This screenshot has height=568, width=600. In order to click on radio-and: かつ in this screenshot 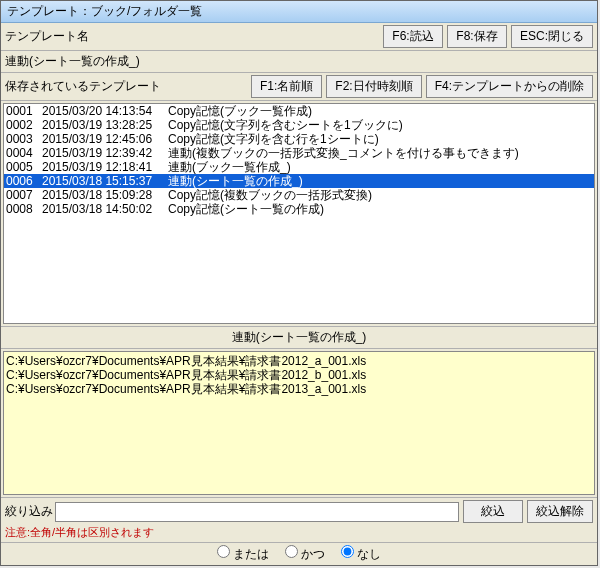, I will do `click(305, 554)`.